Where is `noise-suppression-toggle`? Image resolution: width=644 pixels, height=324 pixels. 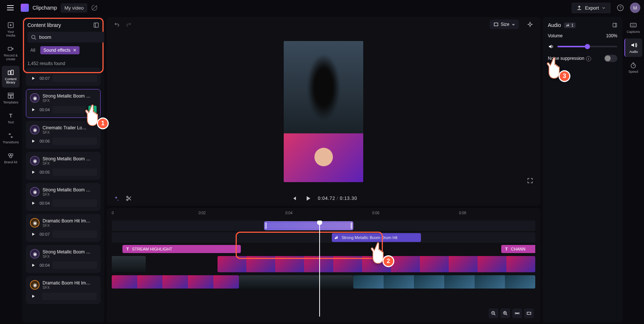 noise-suppression-toggle is located at coordinates (611, 58).